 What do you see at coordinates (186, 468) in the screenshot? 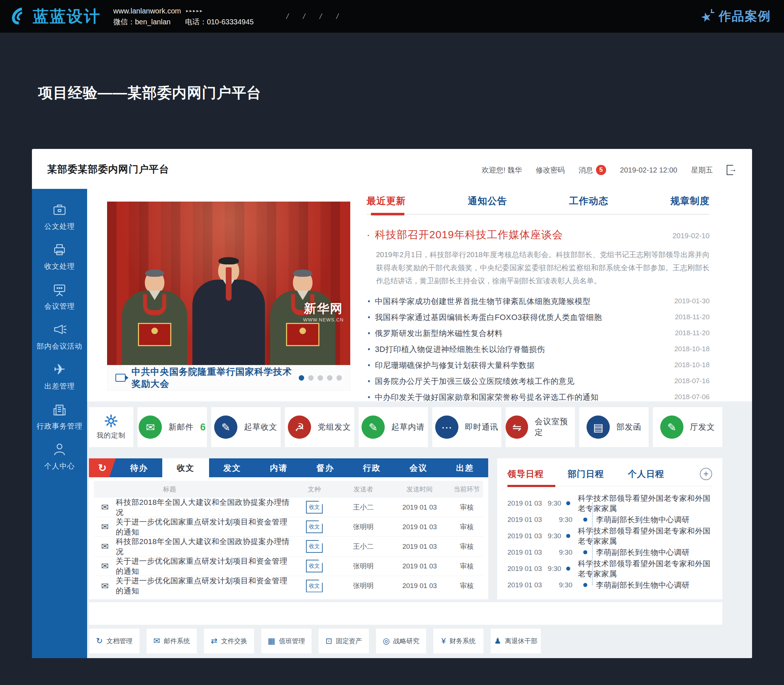
I see `tab-receive-doc: 收文` at bounding box center [186, 468].